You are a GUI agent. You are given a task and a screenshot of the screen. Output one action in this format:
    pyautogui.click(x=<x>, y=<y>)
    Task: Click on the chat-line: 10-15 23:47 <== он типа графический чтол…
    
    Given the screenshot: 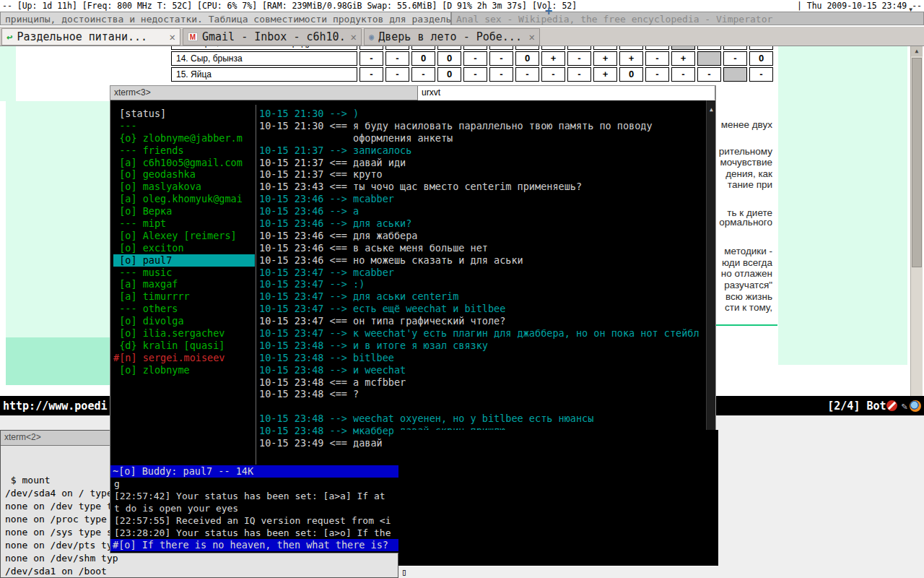 What is the action you would take?
    pyautogui.click(x=483, y=321)
    